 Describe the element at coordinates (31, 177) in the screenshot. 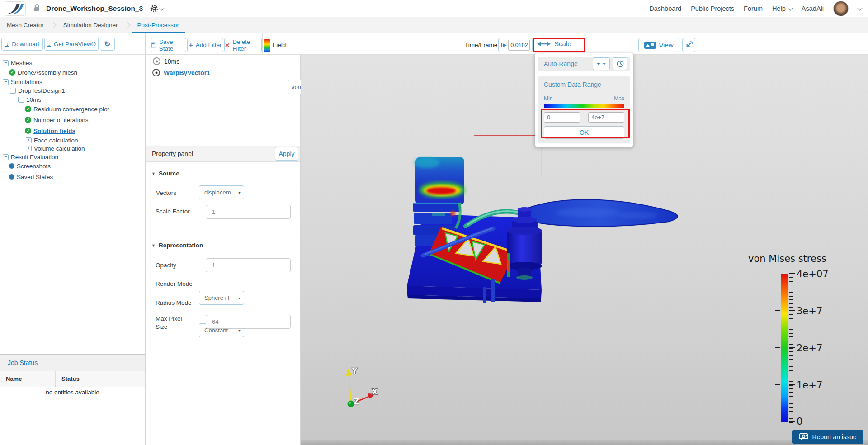

I see `sidebar-item-saved-states: Saved States` at that location.